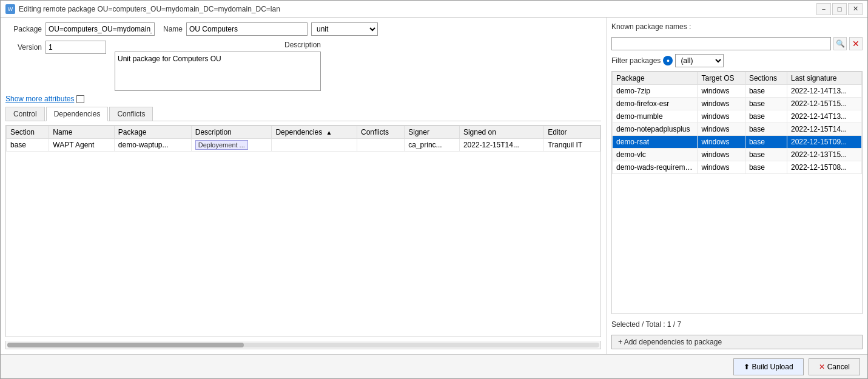  What do you see at coordinates (232, 146) in the screenshot?
I see `cell-description: Deployement ...` at bounding box center [232, 146].